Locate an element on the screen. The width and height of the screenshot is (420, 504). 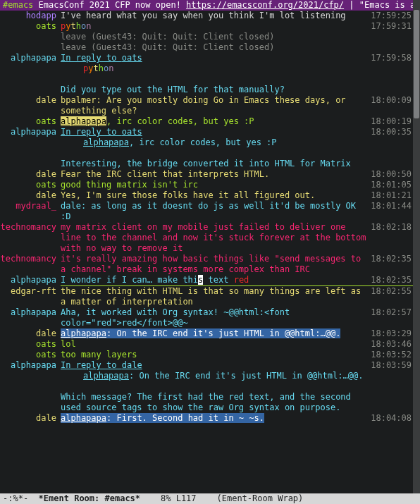
chat-row: alphapapaIn reply to oats18:00:35 is located at coordinates (206, 133).